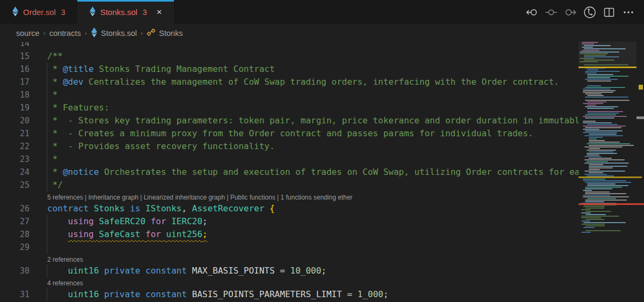 This screenshot has width=644, height=302. What do you see at coordinates (322, 33) in the screenshot?
I see `breadcrumb: source›contracts› Stonks.sol› Stonks` at bounding box center [322, 33].